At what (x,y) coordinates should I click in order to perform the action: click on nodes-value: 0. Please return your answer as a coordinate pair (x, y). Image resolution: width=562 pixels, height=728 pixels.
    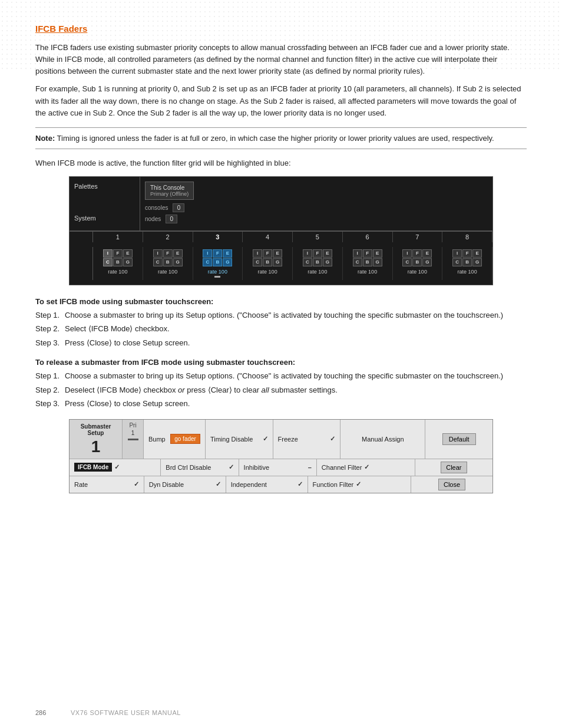
    Looking at the image, I should click on (171, 219).